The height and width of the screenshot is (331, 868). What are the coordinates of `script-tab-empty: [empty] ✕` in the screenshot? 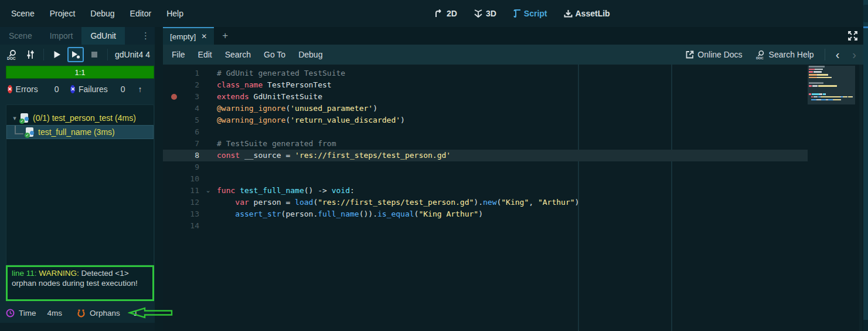 It's located at (189, 36).